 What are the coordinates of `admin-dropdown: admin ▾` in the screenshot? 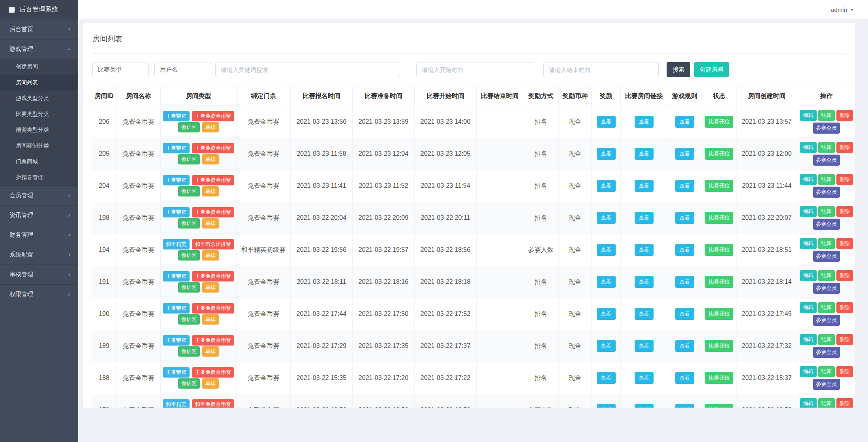 It's located at (842, 9).